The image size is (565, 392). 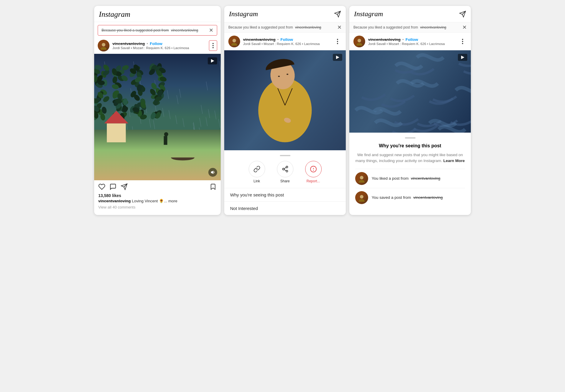 I want to click on why-seeing-menu-item: Why you're seeing this post, so click(x=285, y=195).